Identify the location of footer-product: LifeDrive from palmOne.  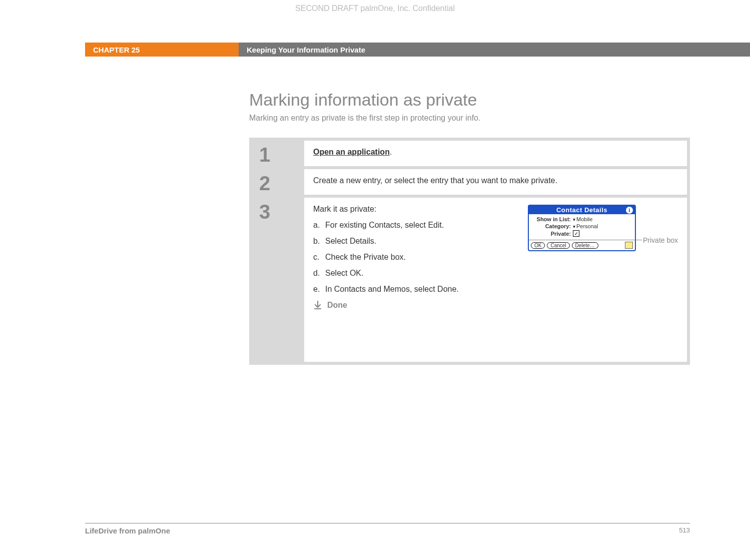
(128, 530).